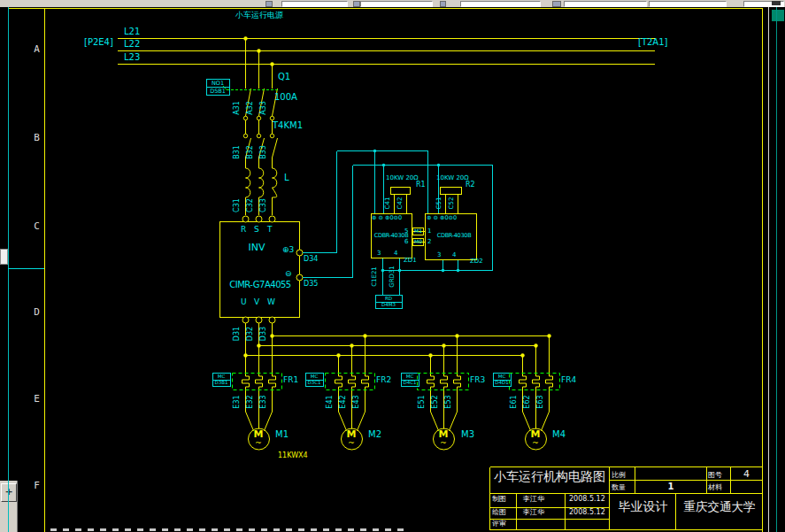  What do you see at coordinates (250, 402) in the screenshot?
I see `wire-e32: E32` at bounding box center [250, 402].